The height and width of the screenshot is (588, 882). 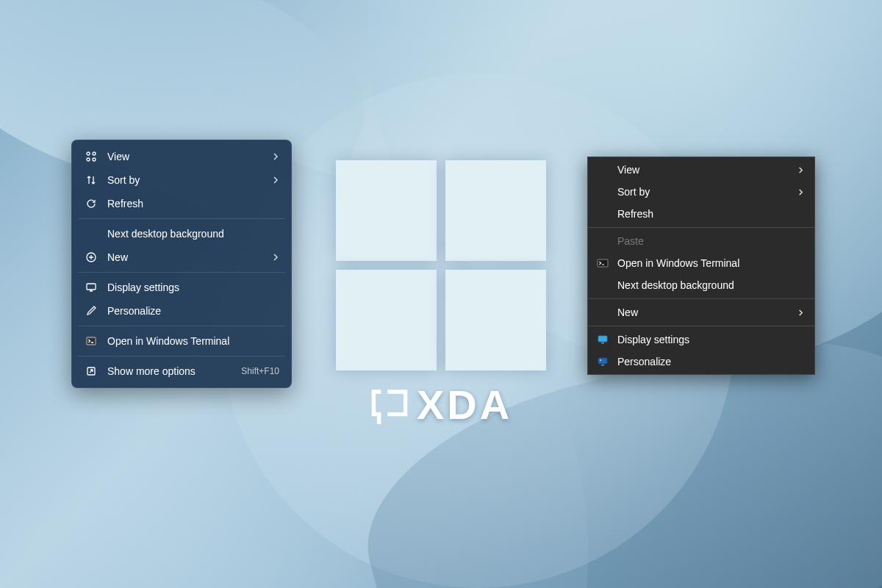 What do you see at coordinates (701, 266) in the screenshot?
I see `context-menu-win10: View Sort by Refresh Paste Open in Windo…` at bounding box center [701, 266].